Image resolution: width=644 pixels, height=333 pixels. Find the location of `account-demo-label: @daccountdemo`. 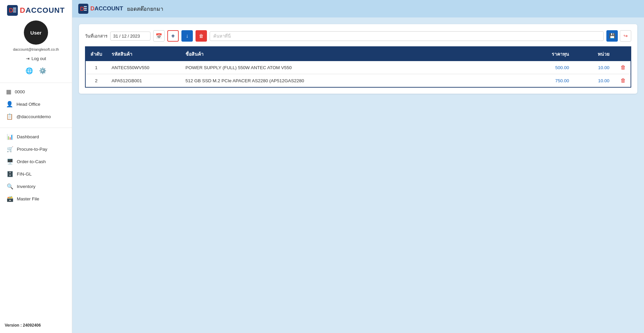

account-demo-label: @daccountdemo is located at coordinates (34, 117).